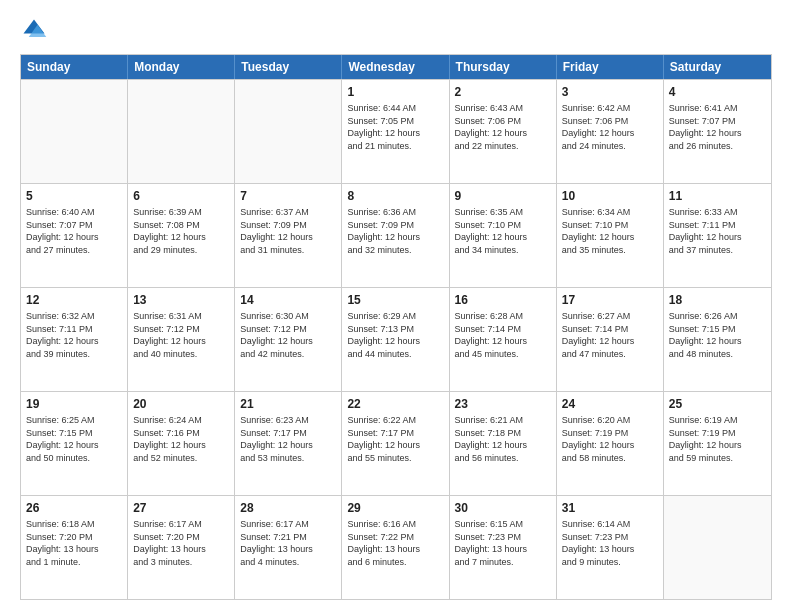  Describe the element at coordinates (288, 300) in the screenshot. I see `day-number: 14` at that location.